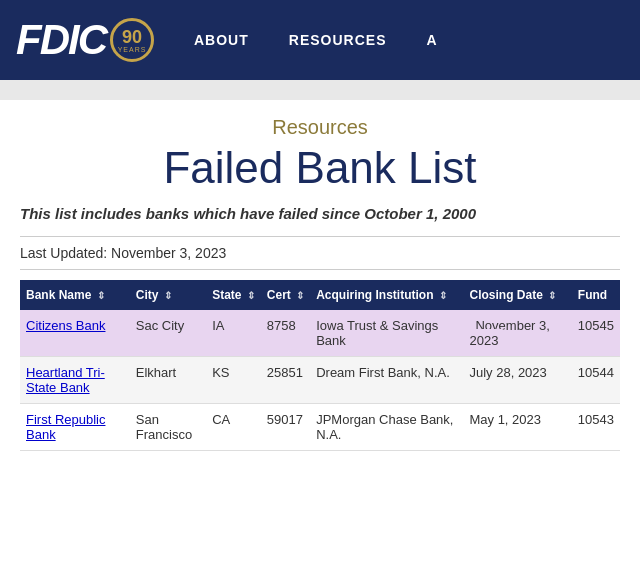 This screenshot has height=587, width=640. What do you see at coordinates (320, 90) in the screenshot?
I see `subheader-stripe` at bounding box center [320, 90].